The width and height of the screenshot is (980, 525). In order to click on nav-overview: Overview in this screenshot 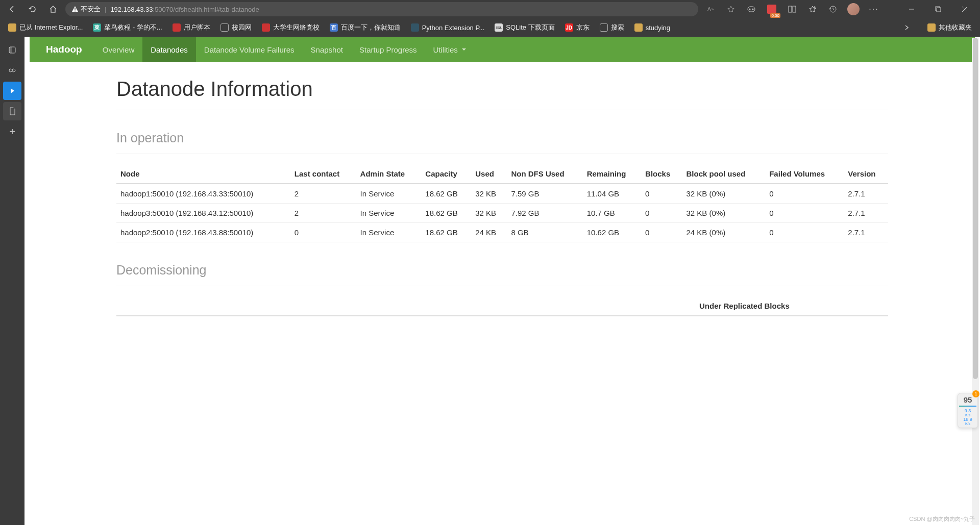, I will do `click(118, 49)`.